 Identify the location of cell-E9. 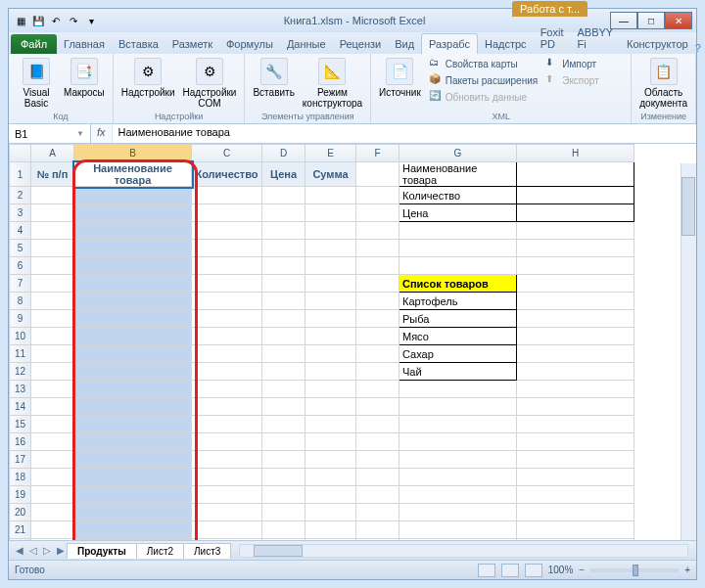
(331, 319).